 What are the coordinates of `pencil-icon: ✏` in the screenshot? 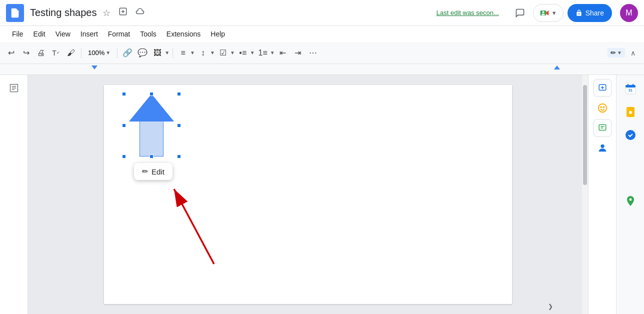 It's located at (145, 172).